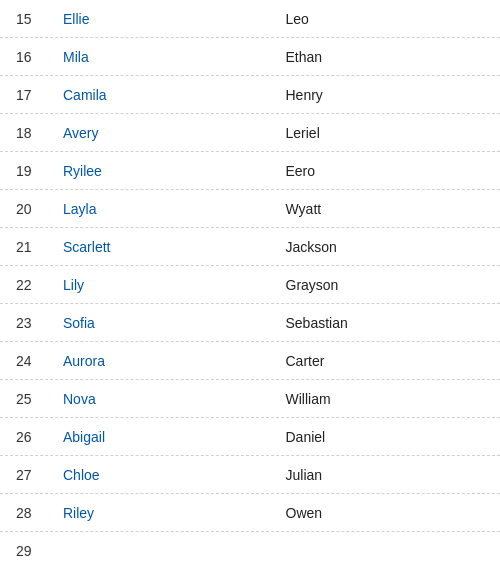 This screenshot has width=500, height=567. I want to click on rank-cell: 28, so click(28, 513).